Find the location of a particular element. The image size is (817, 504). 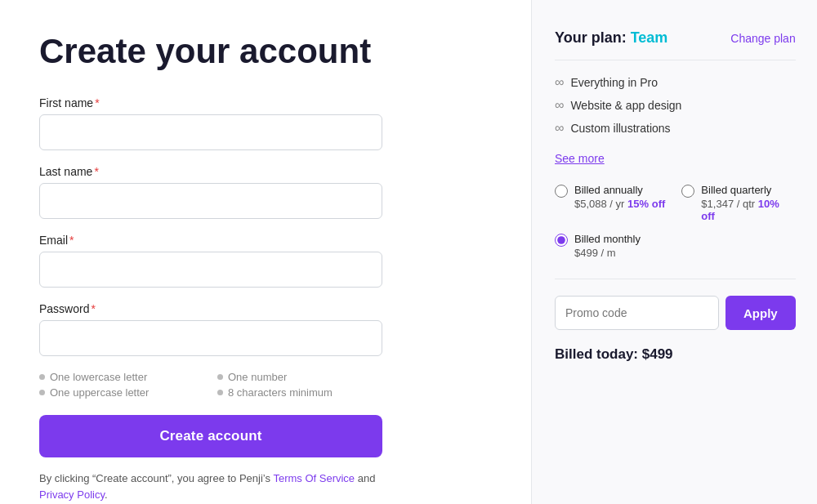

plan-title: Your plan: Team is located at coordinates (611, 38).